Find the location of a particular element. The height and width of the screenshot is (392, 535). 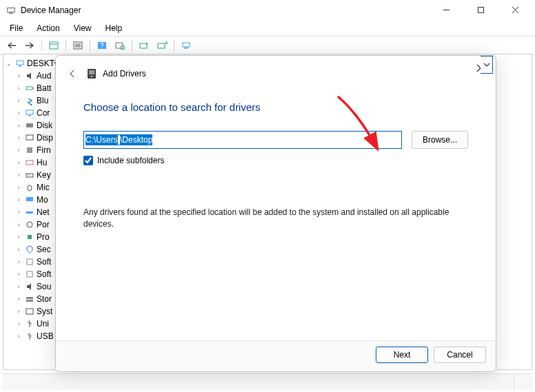

cancel-button: Cancel is located at coordinates (460, 355).